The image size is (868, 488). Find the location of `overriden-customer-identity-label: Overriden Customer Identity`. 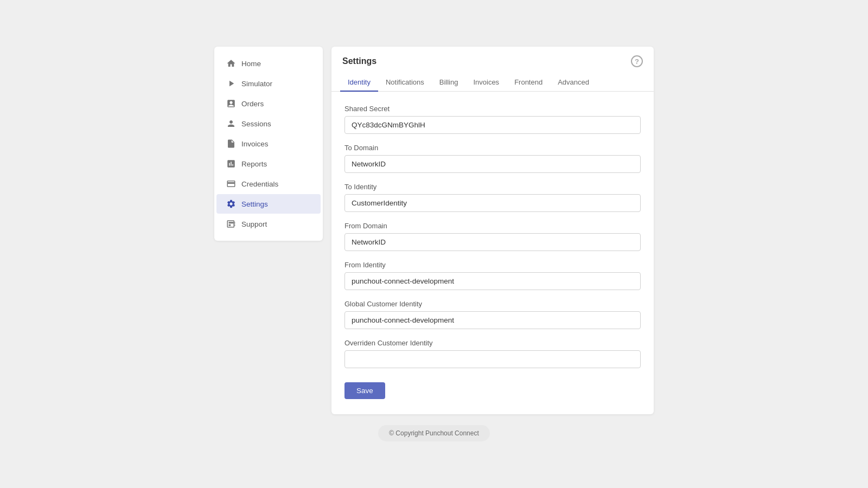

overriden-customer-identity-label: Overriden Customer Identity is located at coordinates (493, 343).